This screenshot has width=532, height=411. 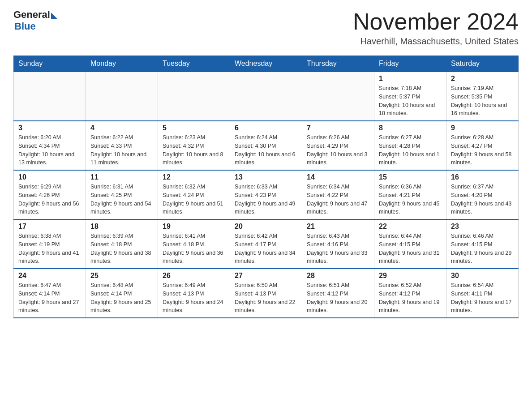 What do you see at coordinates (410, 244) in the screenshot?
I see `calendar-cell: 22Sunrise: 6:44 AMSunset: 4:15 PMDayligh…` at bounding box center [410, 244].